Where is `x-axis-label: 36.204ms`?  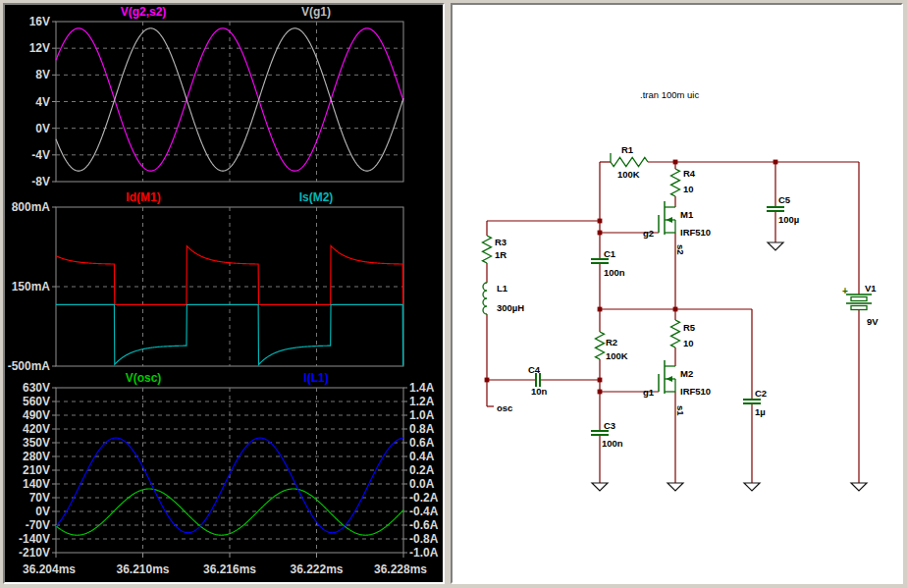
x-axis-label: 36.204ms is located at coordinates (49, 569).